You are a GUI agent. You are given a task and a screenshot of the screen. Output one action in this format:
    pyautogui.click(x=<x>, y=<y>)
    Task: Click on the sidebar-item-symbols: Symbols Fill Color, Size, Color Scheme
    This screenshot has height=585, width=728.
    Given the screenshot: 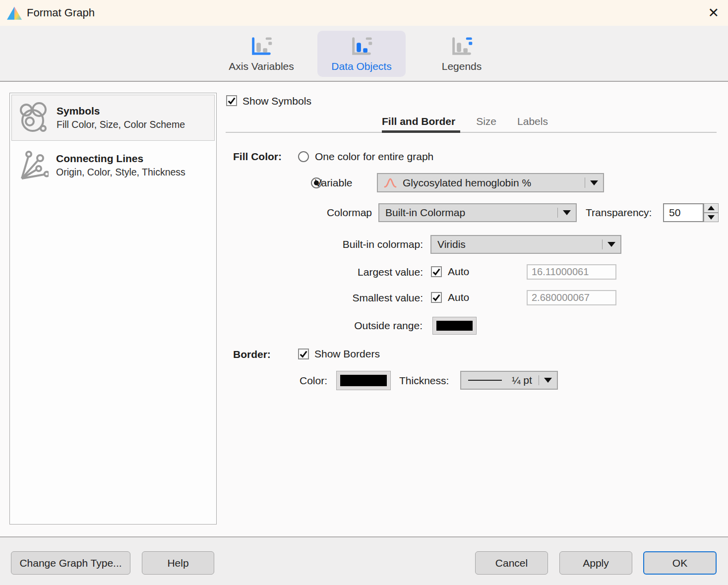 What is the action you would take?
    pyautogui.click(x=113, y=118)
    